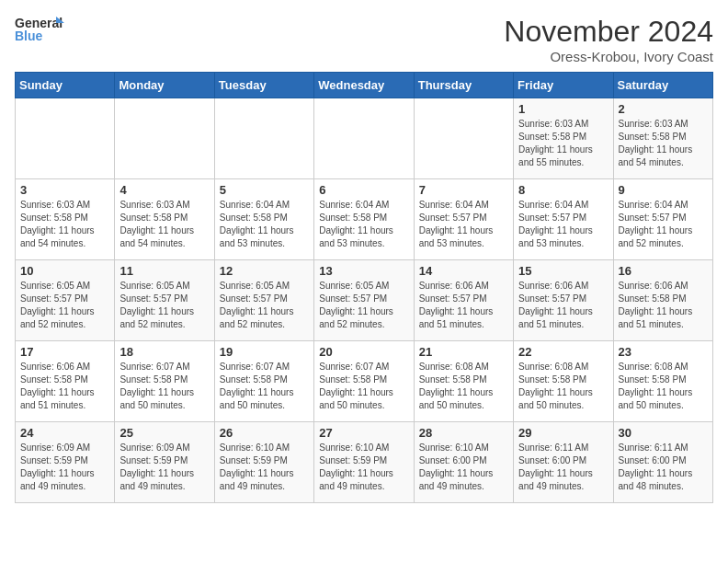 The width and height of the screenshot is (728, 563). What do you see at coordinates (65, 382) in the screenshot?
I see `calendar-cell: 17Sunrise: 6:06 AMSunset: 5:58 PMDayligh…` at bounding box center [65, 382].